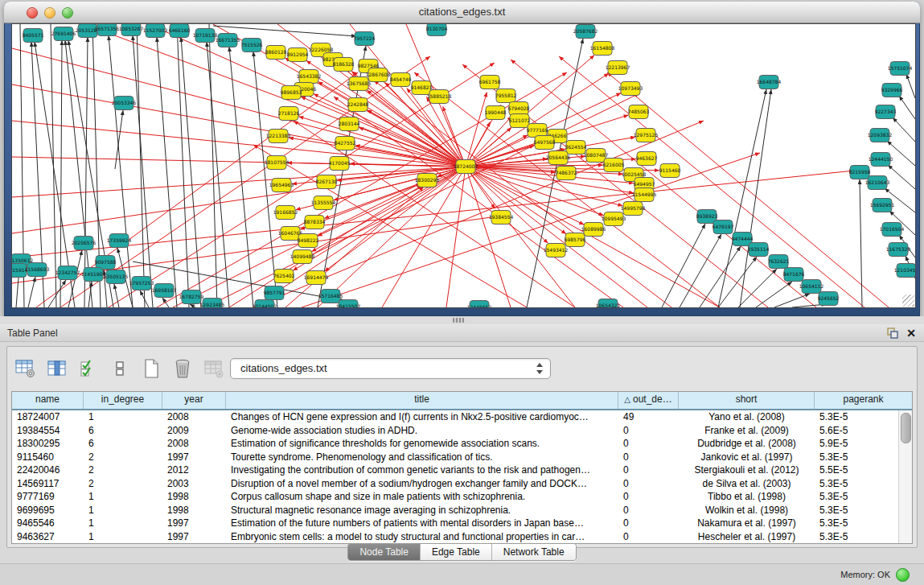  What do you see at coordinates (93, 275) in the screenshot?
I see `graph-node-cited: 11451904` at bounding box center [93, 275].